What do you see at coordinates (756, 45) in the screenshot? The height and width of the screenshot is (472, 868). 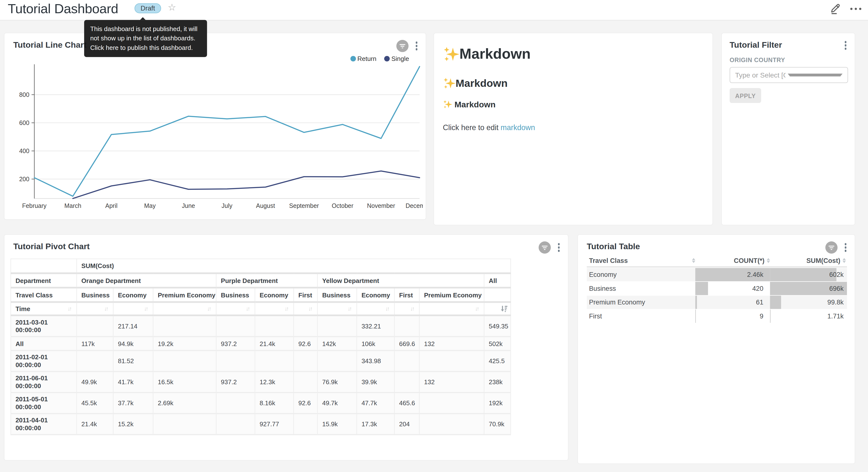 I see `filter-card-title: Tutorial Filter` at bounding box center [756, 45].